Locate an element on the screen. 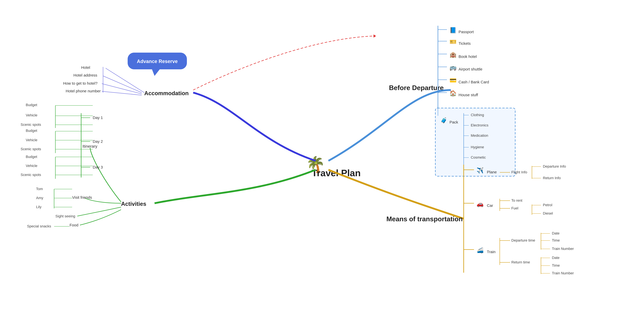 Image resolution: width=644 pixels, height=328 pixels. d2-scenic: Scenic spots is located at coordinates (31, 149).